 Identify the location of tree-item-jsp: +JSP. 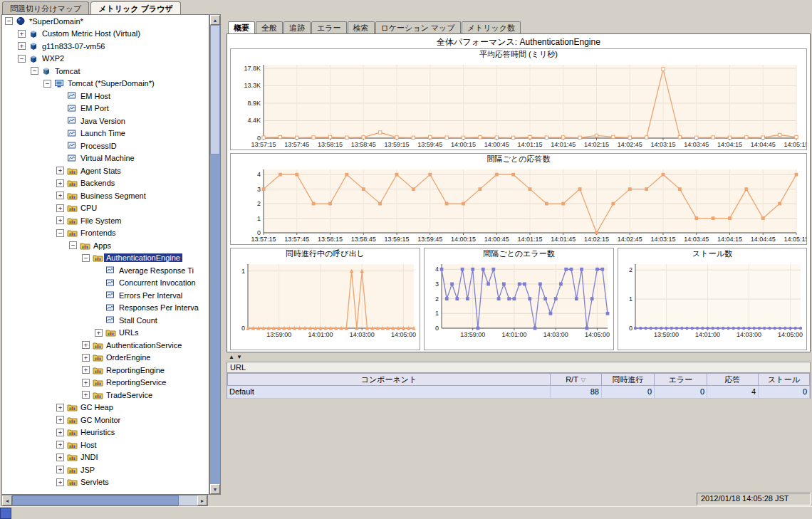
(105, 470).